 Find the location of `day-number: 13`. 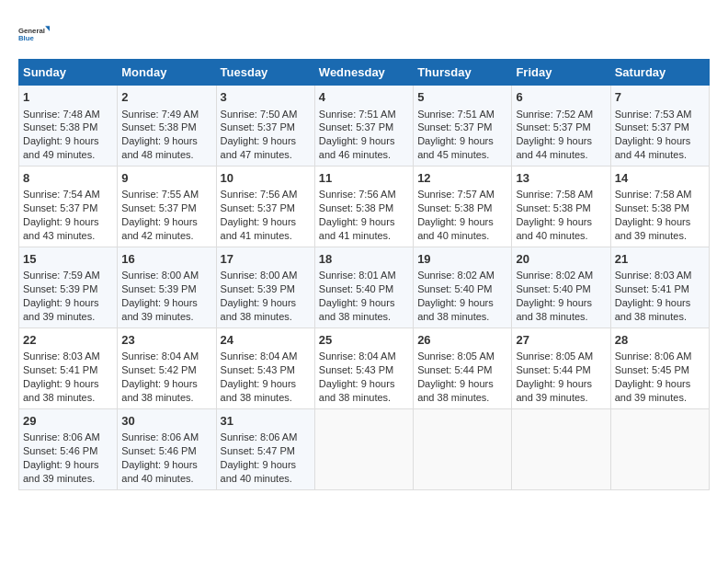

day-number: 13 is located at coordinates (561, 178).